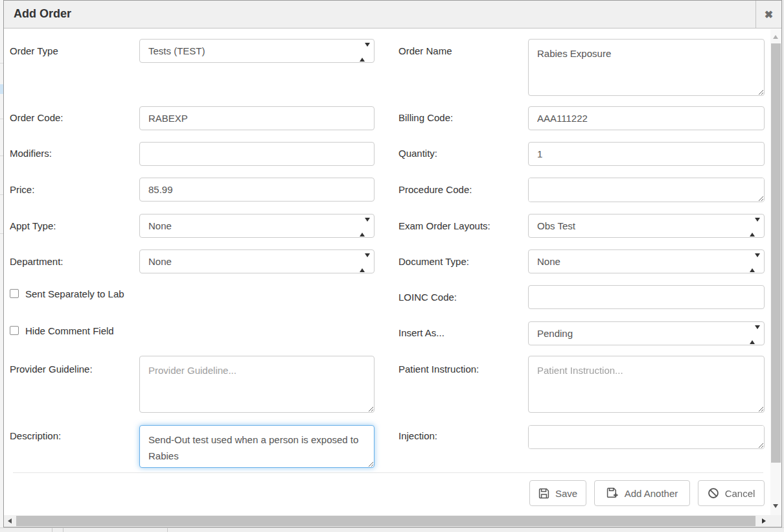  What do you see at coordinates (22, 189) in the screenshot?
I see `price-label: Price:` at bounding box center [22, 189].